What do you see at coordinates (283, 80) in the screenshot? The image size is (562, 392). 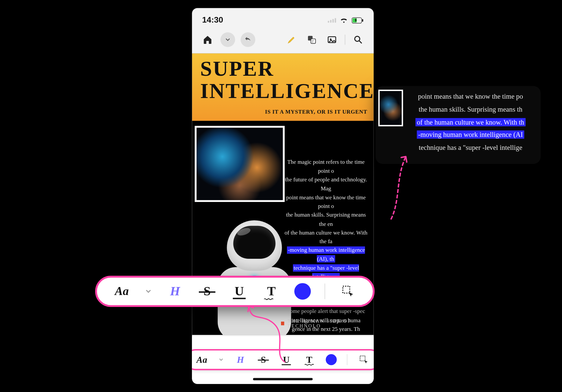 I see `doc-title: SUPERINTELLIGENCE` at bounding box center [283, 80].